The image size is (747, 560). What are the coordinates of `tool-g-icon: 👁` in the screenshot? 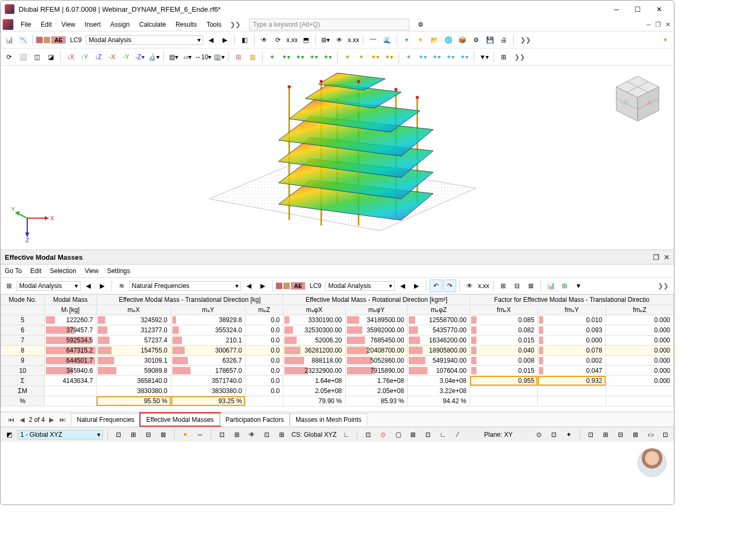 It's located at (339, 40).